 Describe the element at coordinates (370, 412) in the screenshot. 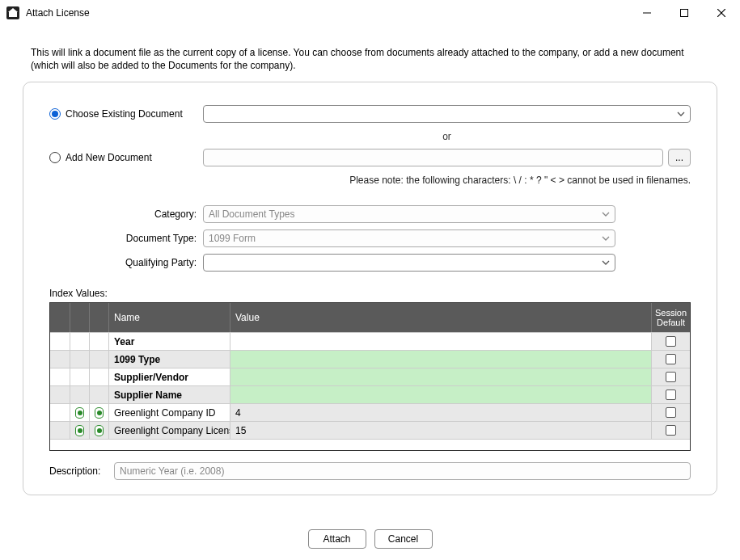

I see `table-row: Greenlight Company ID4` at that location.